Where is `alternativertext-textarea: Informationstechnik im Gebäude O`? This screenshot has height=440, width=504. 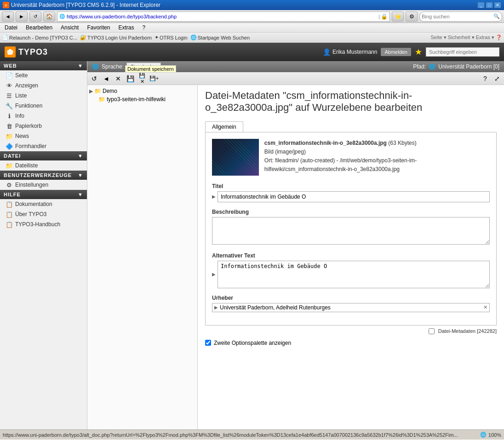
alternativertext-textarea: Informationstechnik im Gebäude O is located at coordinates (354, 274).